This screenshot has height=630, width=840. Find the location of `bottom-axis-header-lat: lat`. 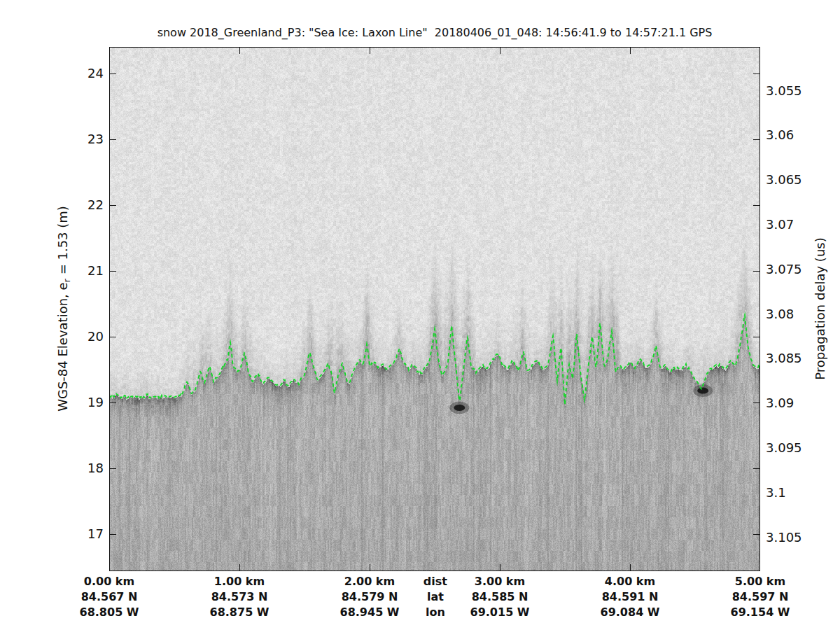

bottom-axis-header-lat: lat is located at coordinates (435, 597).